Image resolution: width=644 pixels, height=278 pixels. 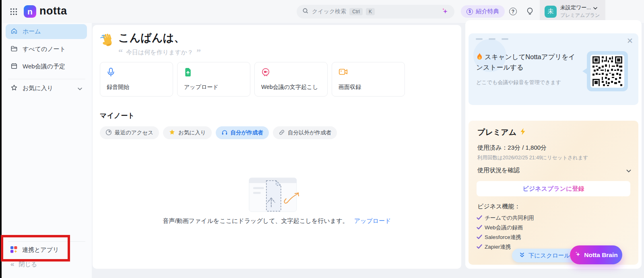 I want to click on greeting-title: こんばんは、, so click(x=151, y=38).